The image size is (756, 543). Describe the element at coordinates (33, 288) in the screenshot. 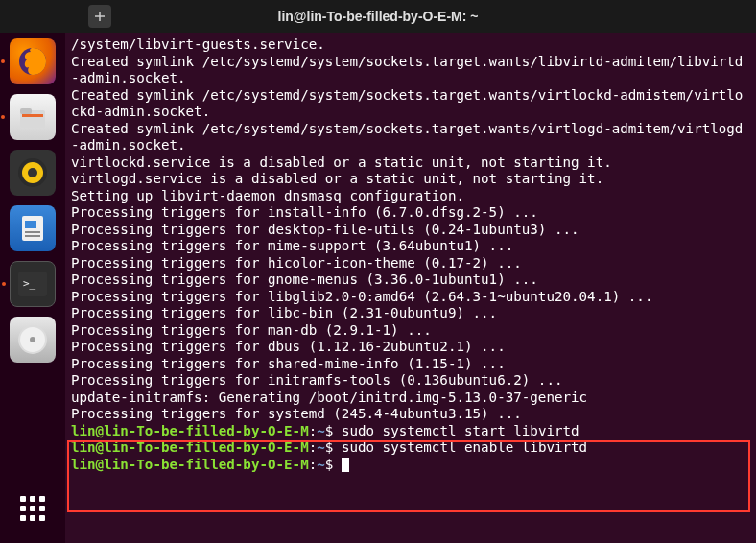

I see `launcher-dock: >_` at that location.